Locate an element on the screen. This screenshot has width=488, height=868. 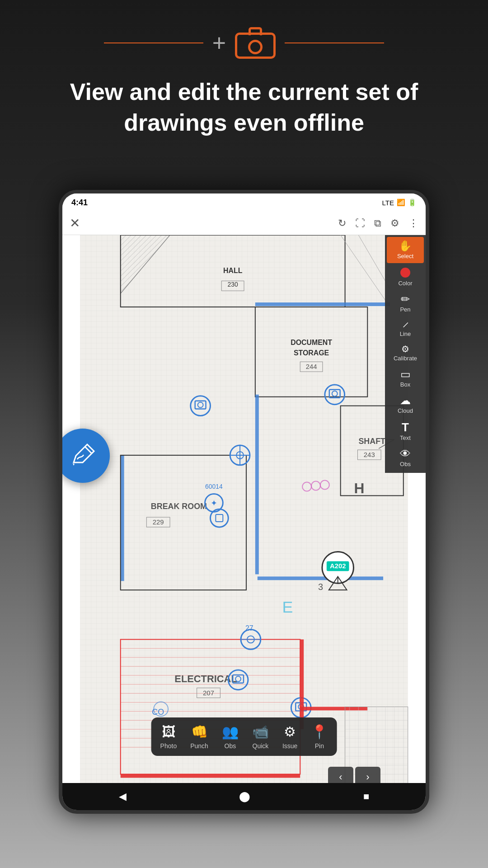
svg-text: 243 is located at coordinates (370, 455).